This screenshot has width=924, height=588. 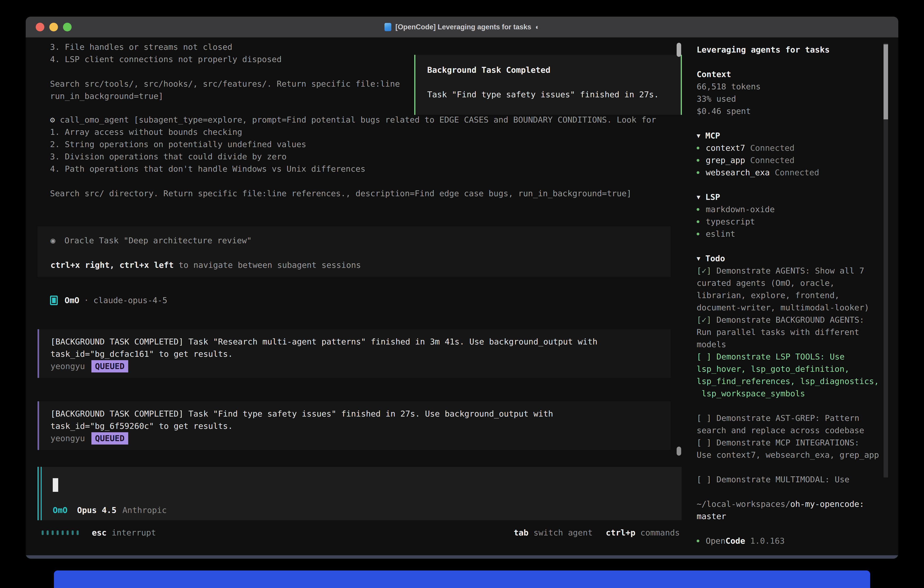 I want to click on commands-label: commands, so click(x=660, y=533).